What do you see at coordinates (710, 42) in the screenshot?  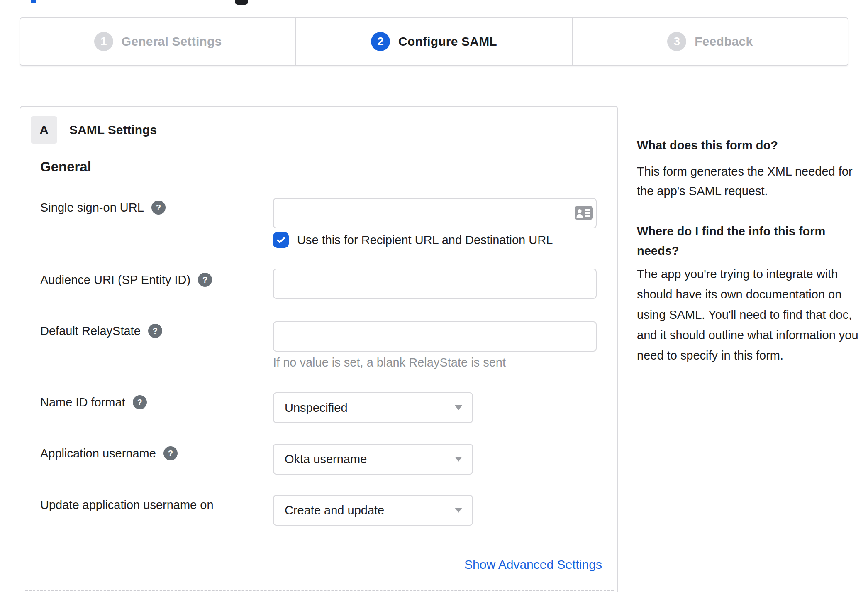 I see `step-feedback: 3 Feedback` at bounding box center [710, 42].